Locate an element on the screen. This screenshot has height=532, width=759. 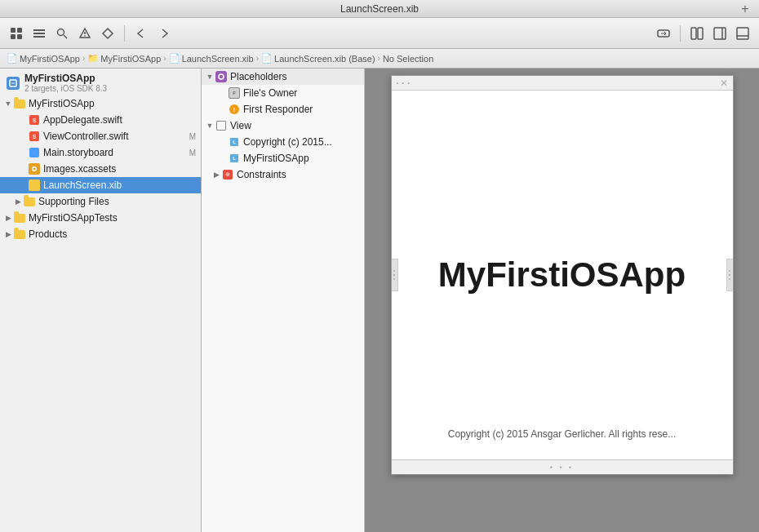
canvas-right-handle is located at coordinates (730, 275).